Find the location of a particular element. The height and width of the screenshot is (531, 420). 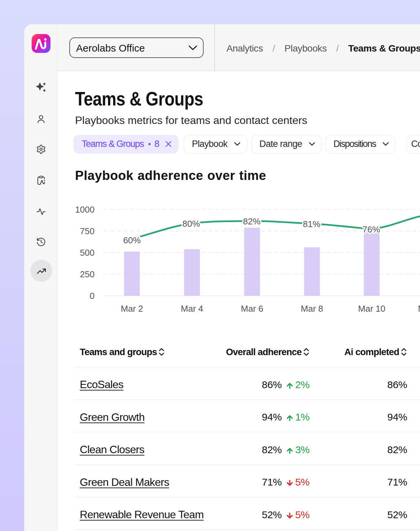

svg-text: Mar 8 is located at coordinates (312, 309).